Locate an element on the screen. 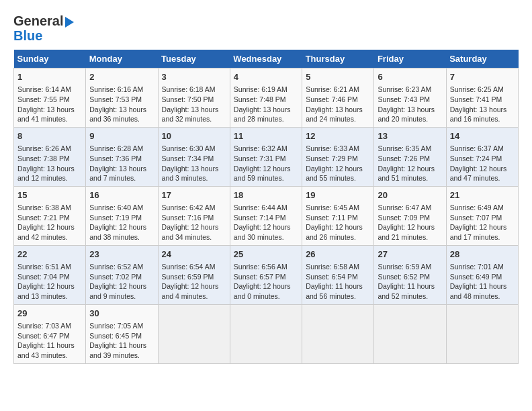 The image size is (532, 411). weekday-header-sunday: Sunday is located at coordinates (50, 59).